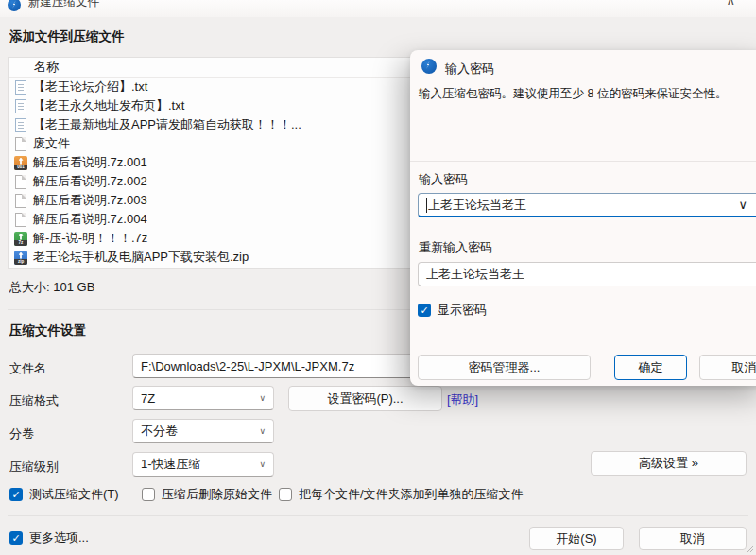 This screenshot has width=756, height=555. What do you see at coordinates (443, 180) in the screenshot?
I see `password-label: 输入密码` at bounding box center [443, 180].